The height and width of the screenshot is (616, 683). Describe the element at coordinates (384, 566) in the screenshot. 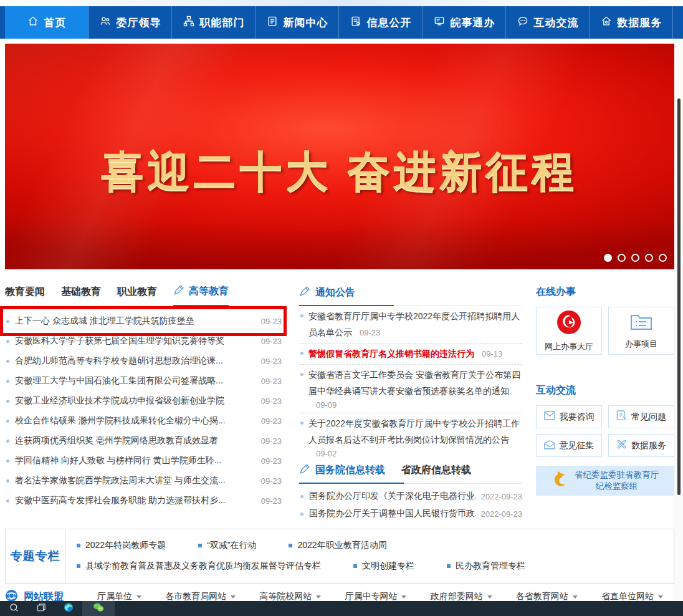

I see `topic-link: 文明创建专栏` at that location.